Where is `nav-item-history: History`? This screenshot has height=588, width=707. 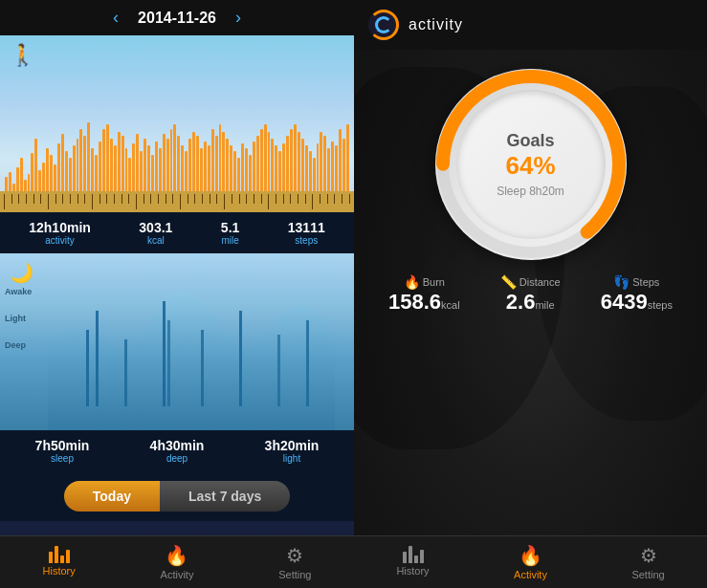 nav-item-history: History is located at coordinates (59, 562).